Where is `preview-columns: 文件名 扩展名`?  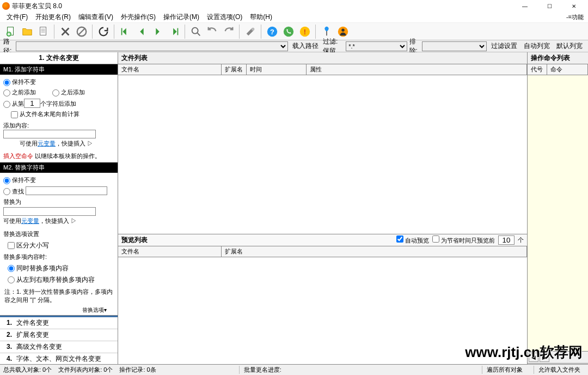
preview-columns: 文件名 扩展名 is located at coordinates (322, 252).